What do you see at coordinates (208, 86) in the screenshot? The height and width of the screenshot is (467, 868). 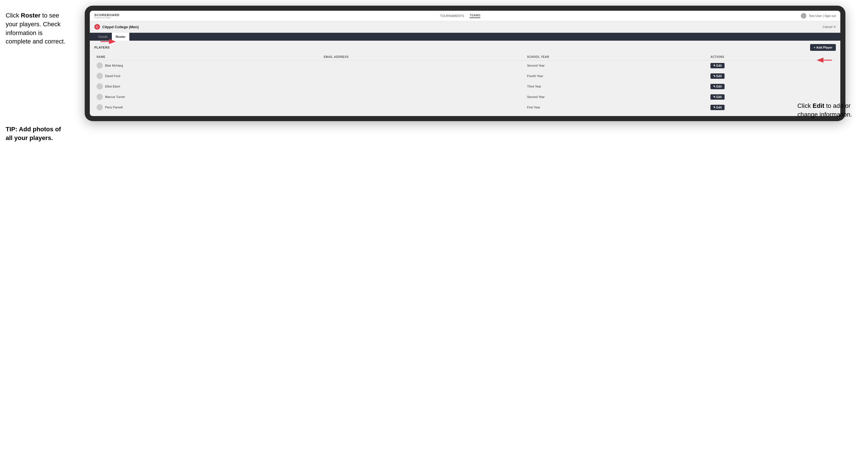 I see `player-name-cell: Elliot Ebert` at bounding box center [208, 86].